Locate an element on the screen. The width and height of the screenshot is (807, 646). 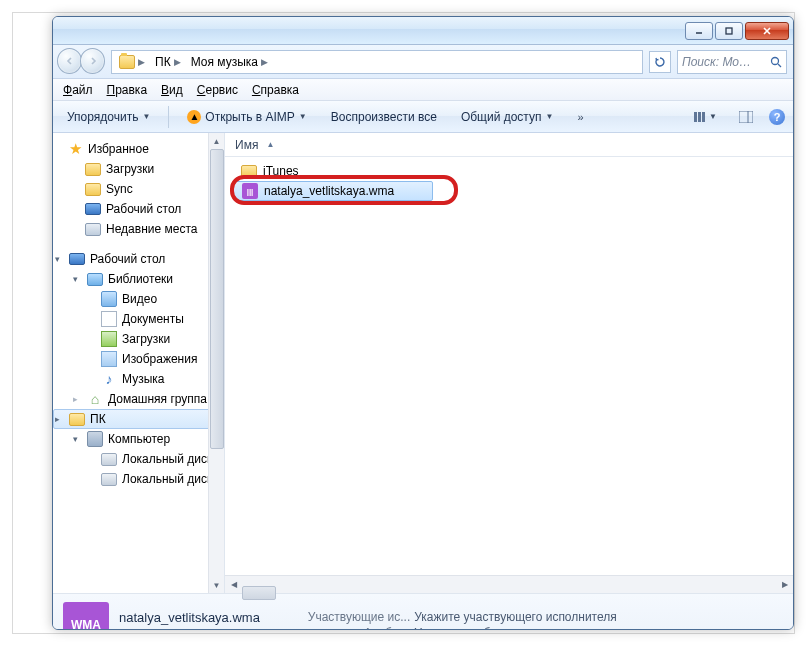
help-button: ? is located at coordinates (777, 117).